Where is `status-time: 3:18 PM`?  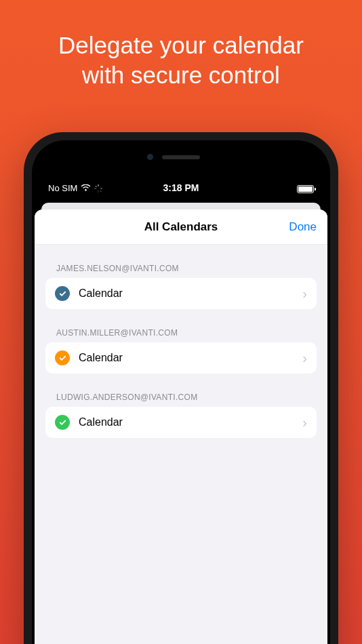 status-time: 3:18 PM is located at coordinates (182, 188).